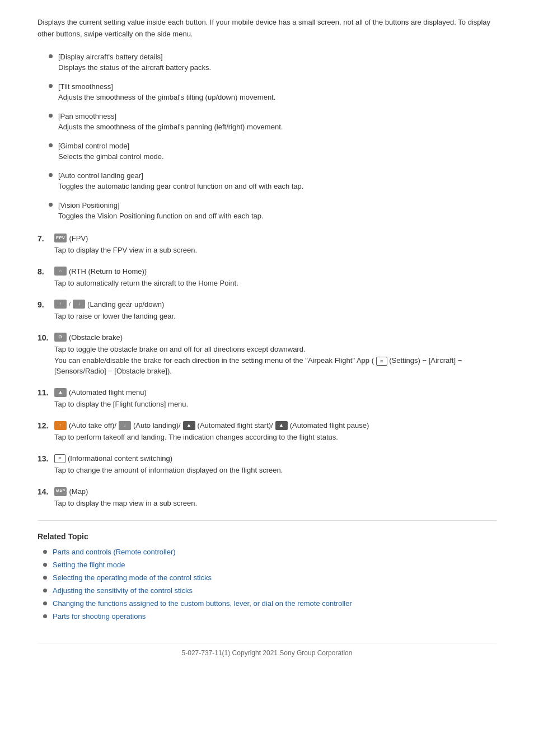  What do you see at coordinates (275, 431) in the screenshot?
I see `item-body-12: ↑ (Auto take off)/ ↓ (Auto landing)/ ▲ (…` at bounding box center [275, 431].